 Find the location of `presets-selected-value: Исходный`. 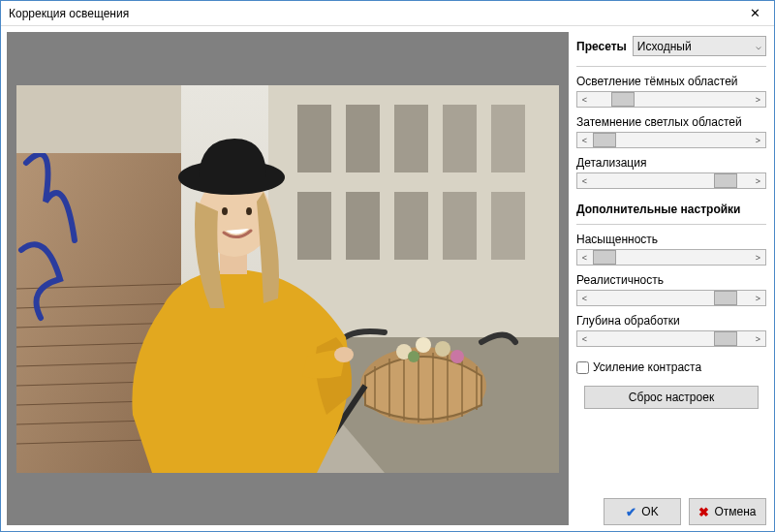

presets-selected-value: Исходный is located at coordinates (665, 47).